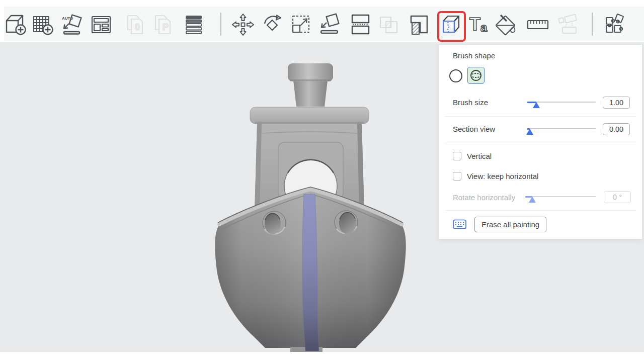  Describe the element at coordinates (457, 176) in the screenshot. I see `keep-horizontal-checkbox` at that location.